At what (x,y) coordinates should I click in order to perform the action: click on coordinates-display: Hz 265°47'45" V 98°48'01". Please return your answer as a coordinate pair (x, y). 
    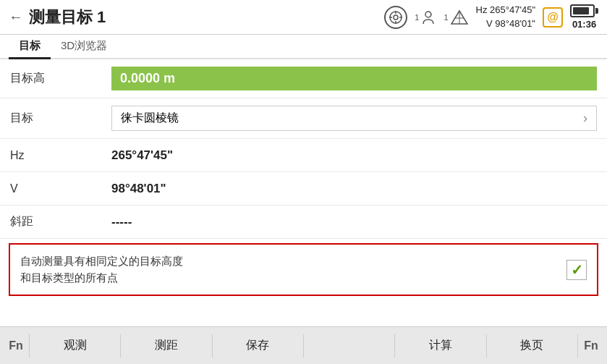
    Looking at the image, I should click on (506, 17).